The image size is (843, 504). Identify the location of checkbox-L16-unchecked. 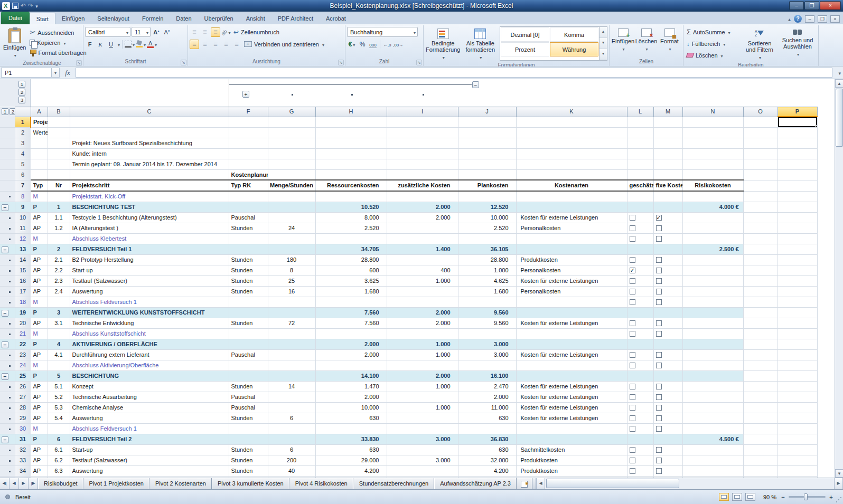
(633, 281).